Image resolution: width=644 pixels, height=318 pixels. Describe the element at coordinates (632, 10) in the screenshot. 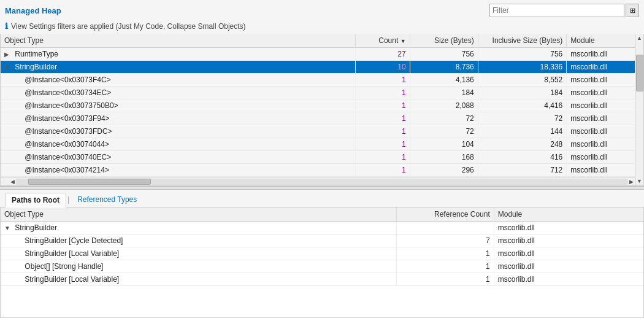

I see `filter-columns-button: ⊞` at that location.